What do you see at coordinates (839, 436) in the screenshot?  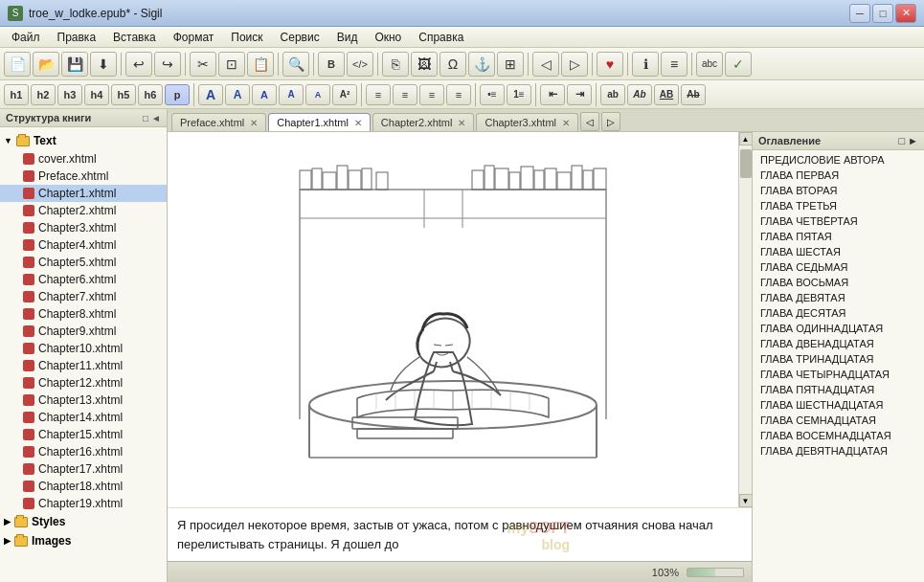 I see `toc-item: ГЛАВА ВОСЕМНАДЦАТАЯ` at bounding box center [839, 436].